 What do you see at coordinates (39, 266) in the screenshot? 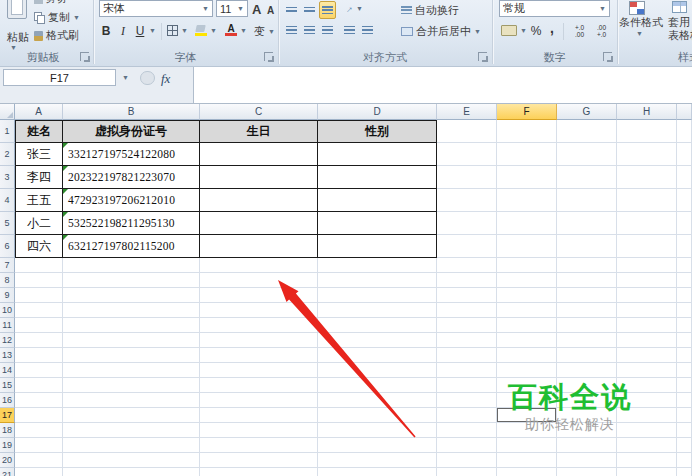
I see `cell-A7` at bounding box center [39, 266].